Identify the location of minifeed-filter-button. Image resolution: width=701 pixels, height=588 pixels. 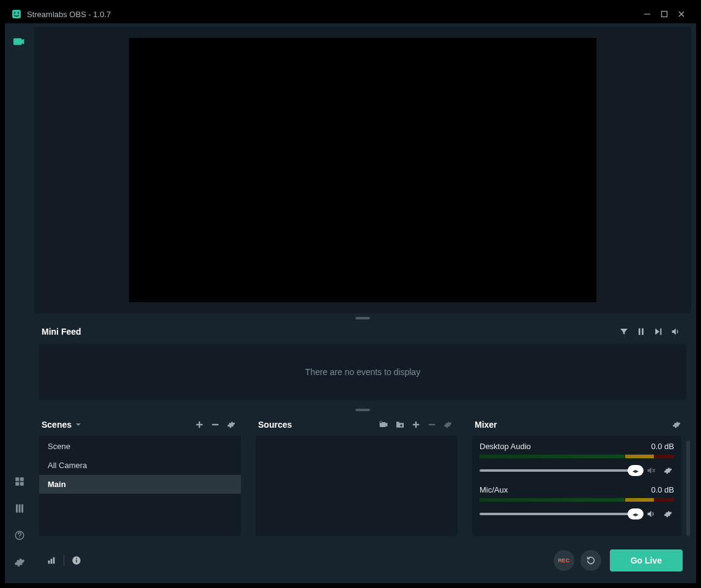
(624, 332).